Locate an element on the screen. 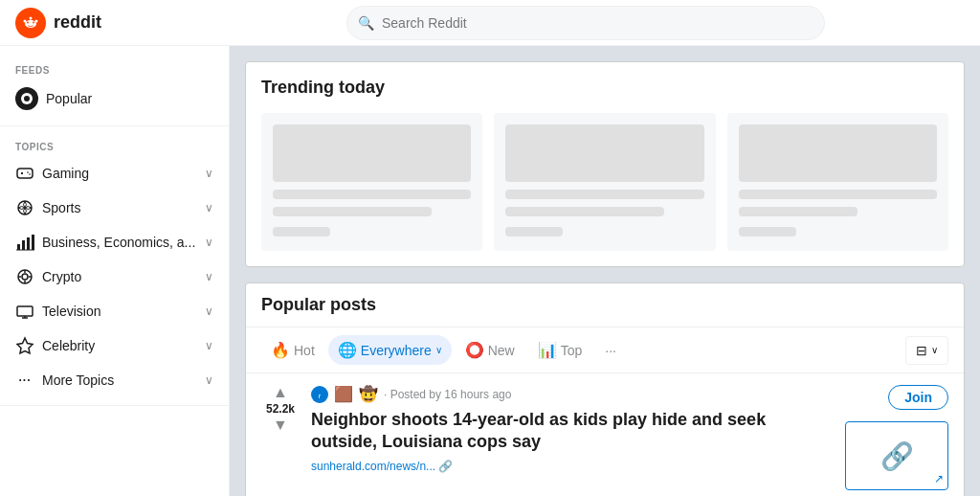  search-icon: 🔍 is located at coordinates (366, 23).